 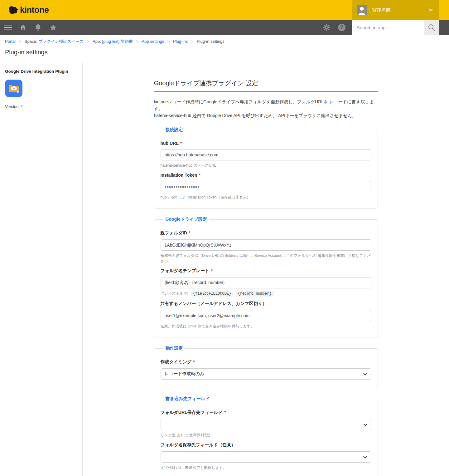 I want to click on installation-token-label: Installation Token, so click(x=179, y=175).